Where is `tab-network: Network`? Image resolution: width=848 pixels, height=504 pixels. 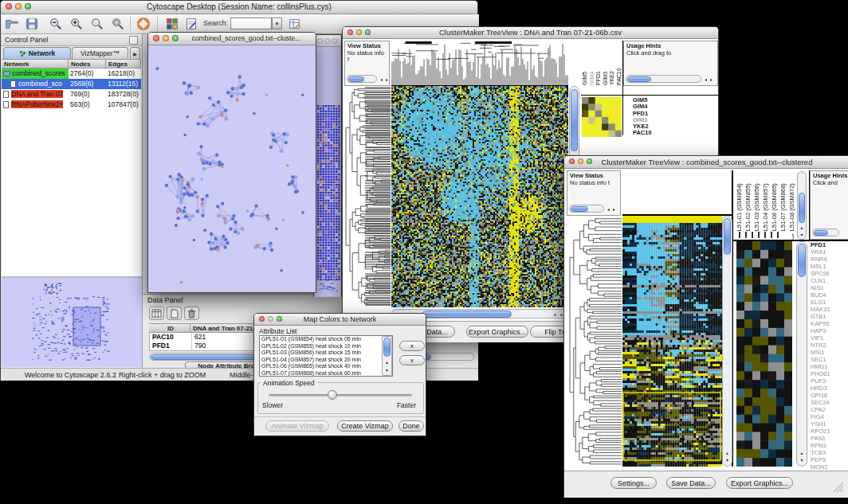
tab-network: Network is located at coordinates (37, 53).